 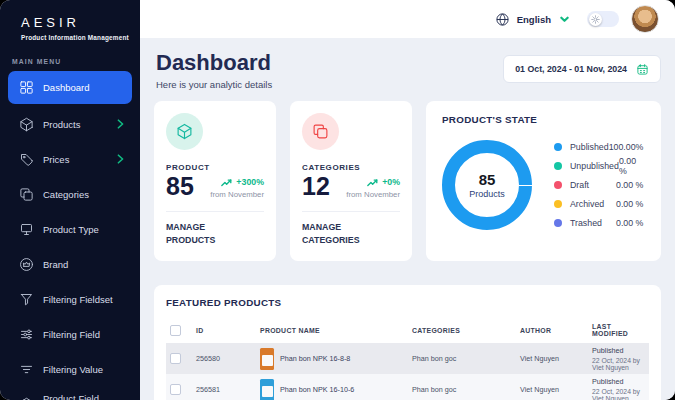 I want to click on legend-label: Unpublished, so click(x=594, y=166).